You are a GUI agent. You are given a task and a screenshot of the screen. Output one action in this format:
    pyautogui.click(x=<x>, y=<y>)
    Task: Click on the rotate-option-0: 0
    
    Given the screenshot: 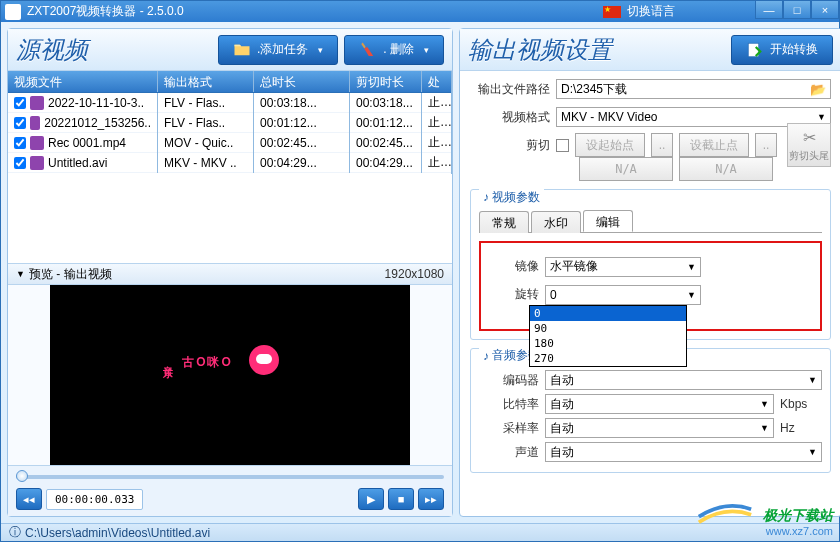 What is the action you would take?
    pyautogui.click(x=608, y=314)
    